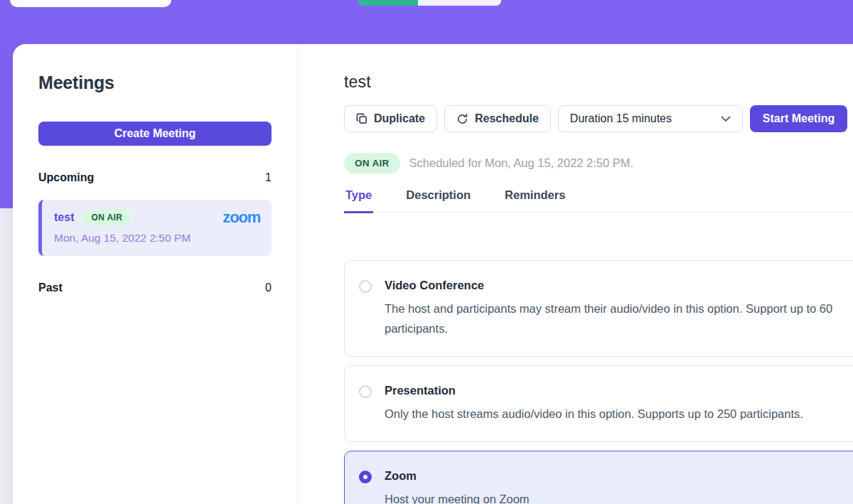  What do you see at coordinates (269, 288) in the screenshot?
I see `past-count: 0` at bounding box center [269, 288].